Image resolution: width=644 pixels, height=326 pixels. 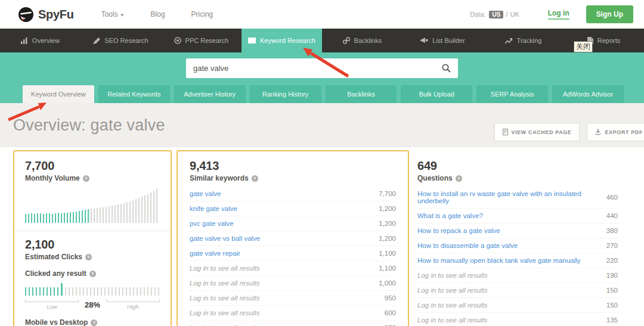 I want to click on row-value: 380, so click(x=612, y=231).